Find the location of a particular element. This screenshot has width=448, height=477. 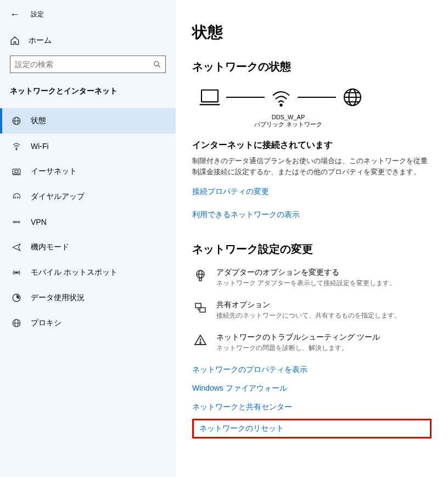

category-title: ネットワークとインターネット is located at coordinates (88, 93).